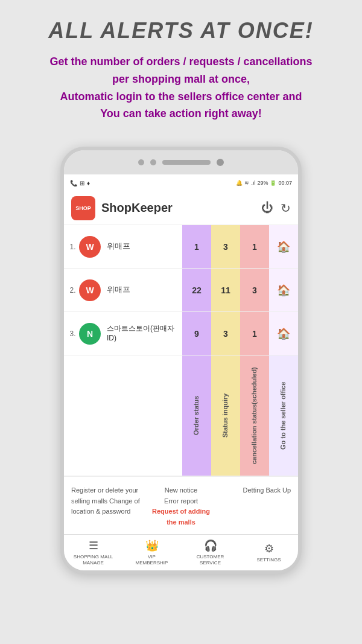 This screenshot has height=644, width=362. I want to click on app-logo-text: SHOP, so click(83, 208).